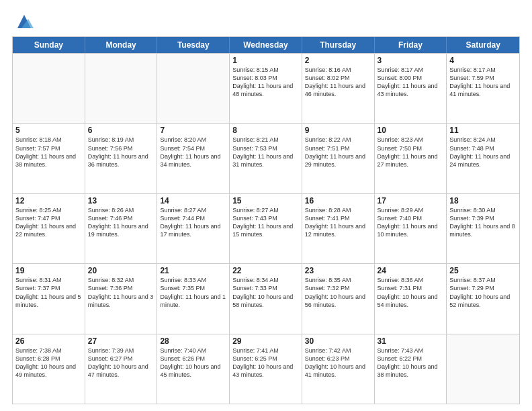  What do you see at coordinates (49, 158) in the screenshot?
I see `cal-cell: 5Sunrise: 8:18 AM Sunset: 7:57 PM Daylig…` at bounding box center [49, 158].